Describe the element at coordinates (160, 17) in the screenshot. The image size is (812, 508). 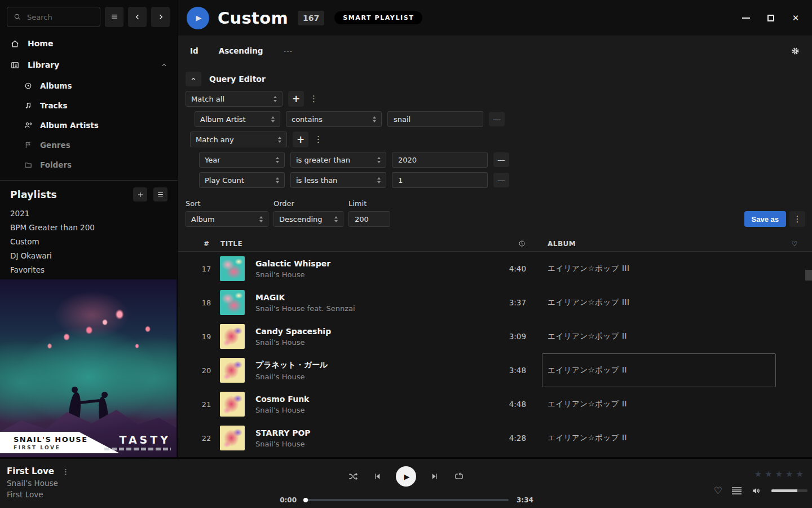
I see `nav-forward-button` at that location.